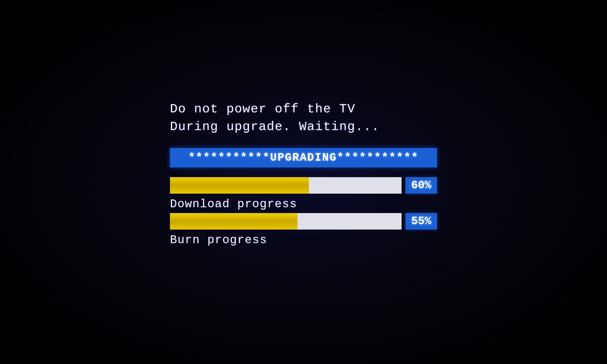 This screenshot has width=607, height=364. Describe the element at coordinates (275, 127) in the screenshot. I see `warning-line-2: During upgrade. Waiting...` at that location.